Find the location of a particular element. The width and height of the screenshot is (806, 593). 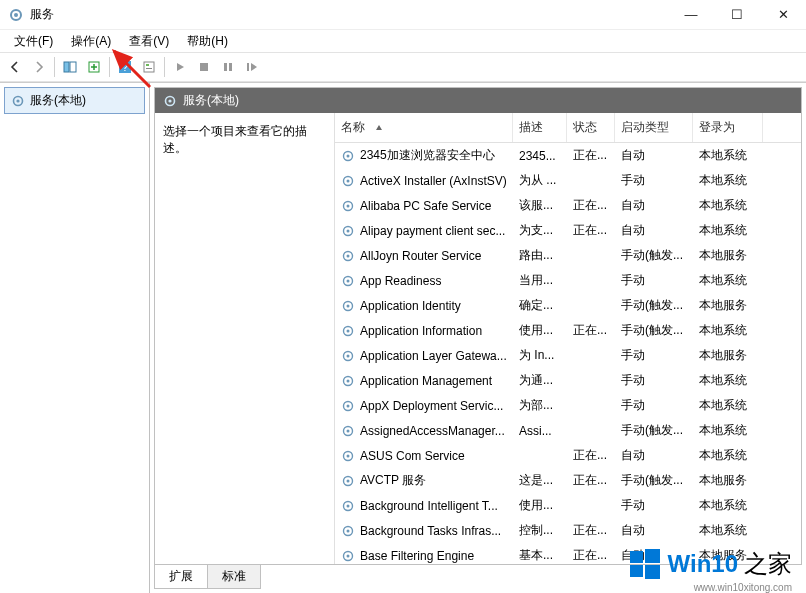

service-row: Application Management为通...手动本地系统 is located at coordinates (568, 380).